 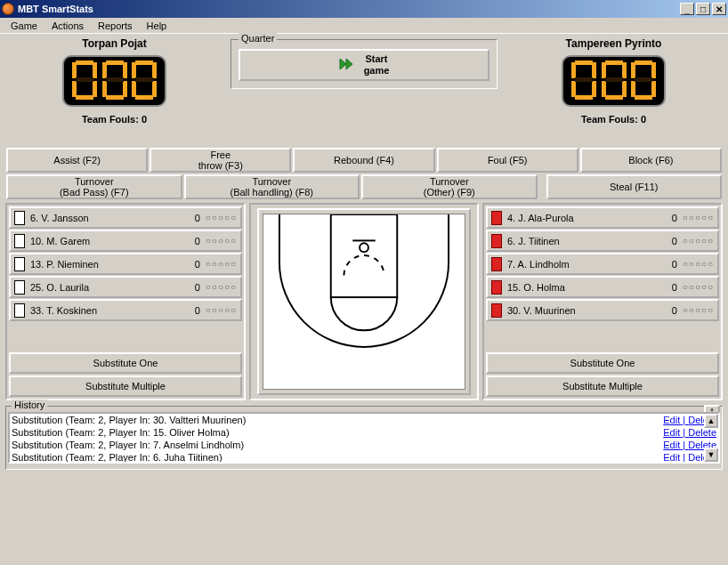 I want to click on maximize-button: □, so click(x=703, y=9).